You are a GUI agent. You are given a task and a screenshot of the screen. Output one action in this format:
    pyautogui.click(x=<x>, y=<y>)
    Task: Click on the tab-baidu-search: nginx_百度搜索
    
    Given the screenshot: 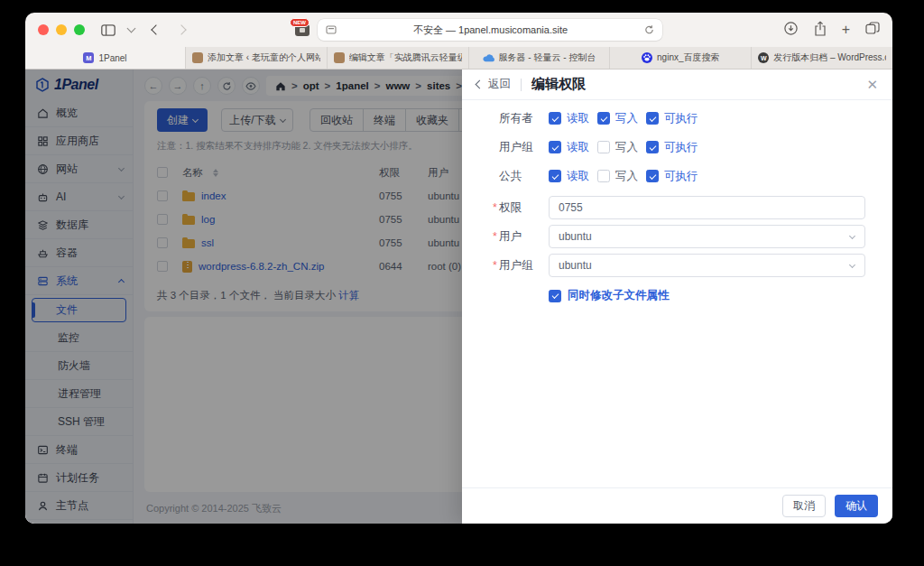 What is the action you would take?
    pyautogui.click(x=680, y=58)
    